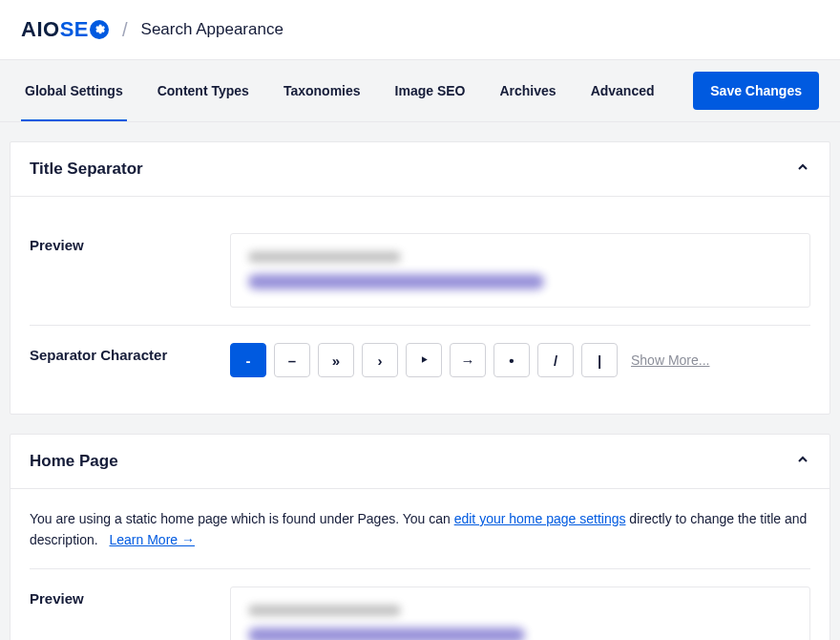 The height and width of the screenshot is (640, 840). I want to click on gear-icon, so click(99, 30).